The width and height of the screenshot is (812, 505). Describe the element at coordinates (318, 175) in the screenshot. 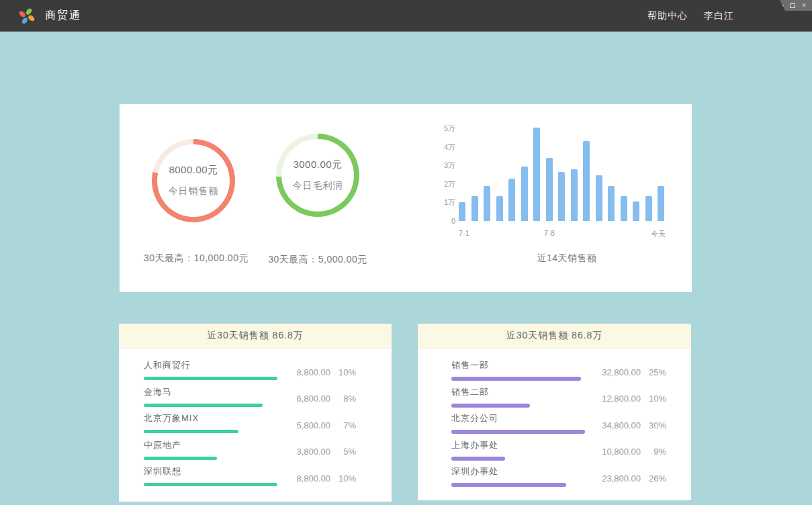

I see `today-profit-donut-center: 3000.00元 今日毛利润` at that location.